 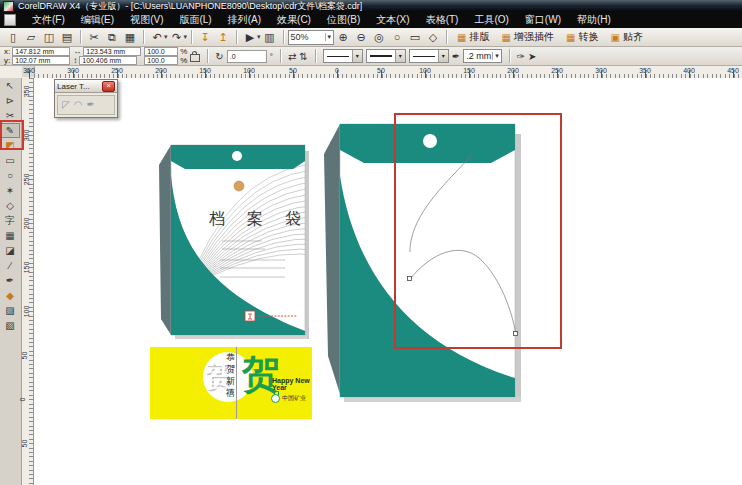 What do you see at coordinates (231, 383) in the screenshot?
I see `greeting-card: 贺 恭贺新禧 贺 Happy New Year 中国矿业` at bounding box center [231, 383].